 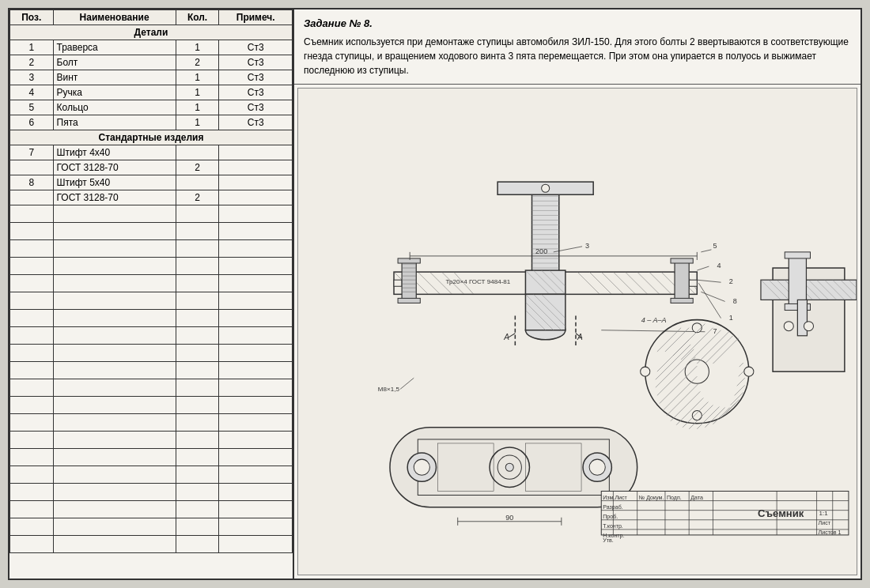 I want to click on svg-text: 1:1, so click(x=824, y=512).